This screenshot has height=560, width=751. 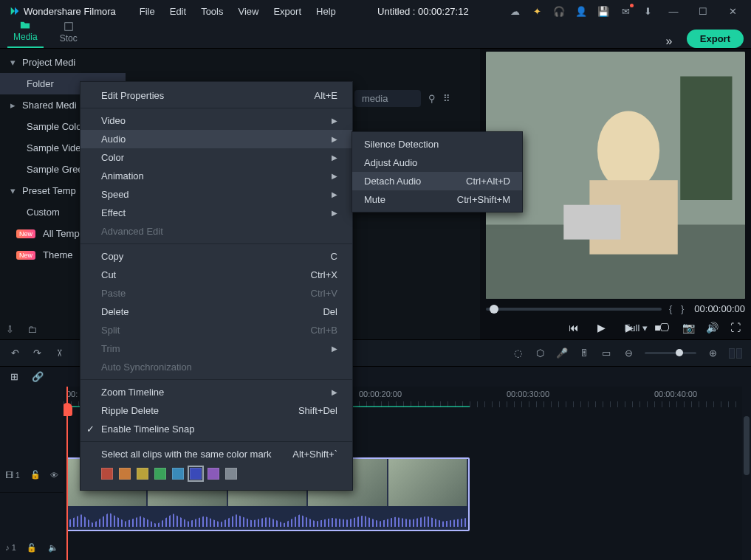 I want to click on ctx-delete: DeleteDel, so click(x=216, y=311).